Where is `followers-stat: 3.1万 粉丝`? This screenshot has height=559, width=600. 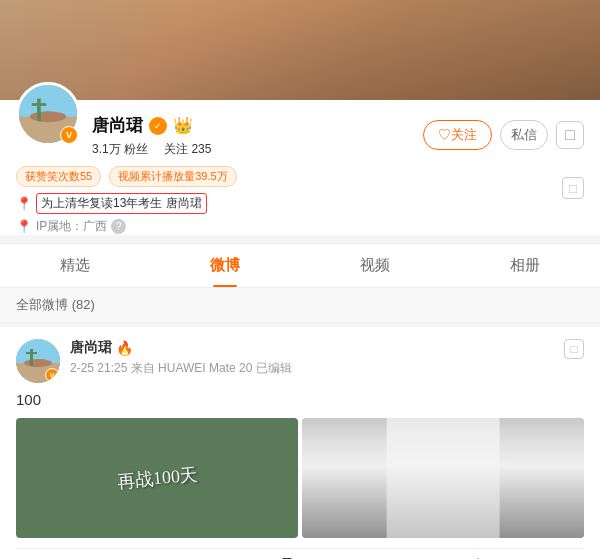 followers-stat: 3.1万 粉丝 is located at coordinates (120, 150).